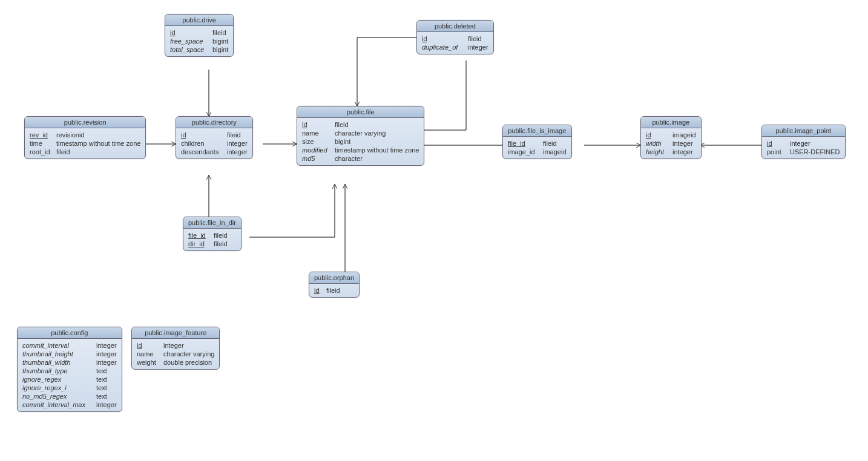 This screenshot has width=868, height=461. What do you see at coordinates (524, 152) in the screenshot?
I see `column-name: image_id` at bounding box center [524, 152].